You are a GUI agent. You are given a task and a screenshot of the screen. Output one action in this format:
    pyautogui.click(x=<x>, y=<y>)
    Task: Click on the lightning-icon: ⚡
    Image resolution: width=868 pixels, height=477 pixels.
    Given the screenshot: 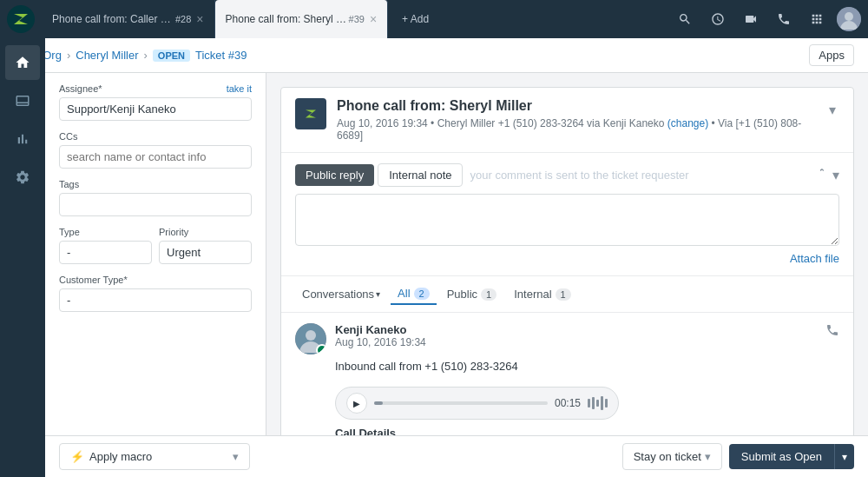 What is the action you would take?
    pyautogui.click(x=77, y=457)
    